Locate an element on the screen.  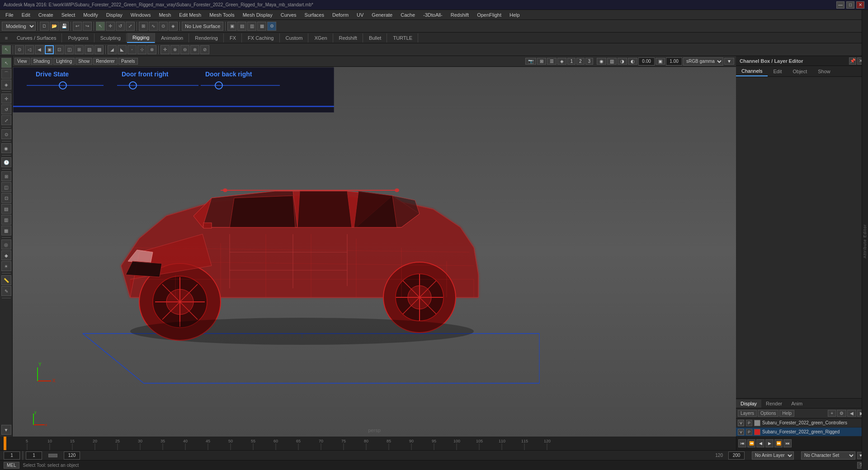
tool-circle: ⊡ is located at coordinates (59, 50).